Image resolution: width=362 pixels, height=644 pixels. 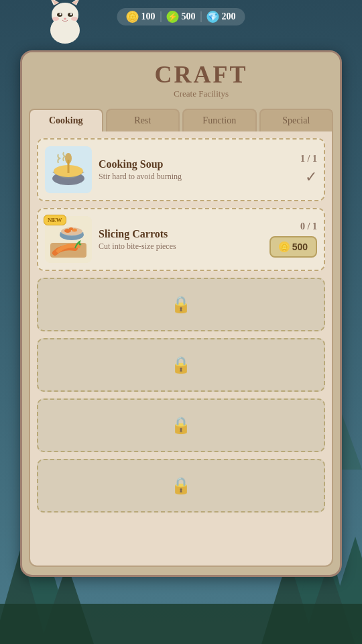 I want to click on tab-special: Special, so click(x=296, y=120).